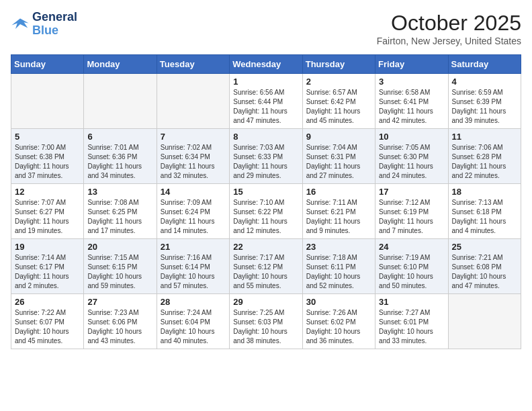 The image size is (532, 411). Describe the element at coordinates (412, 101) in the screenshot. I see `calendar-day-cell: 3Sunrise: 6:58 AMSunset: 6:41 PMDaylight…` at that location.